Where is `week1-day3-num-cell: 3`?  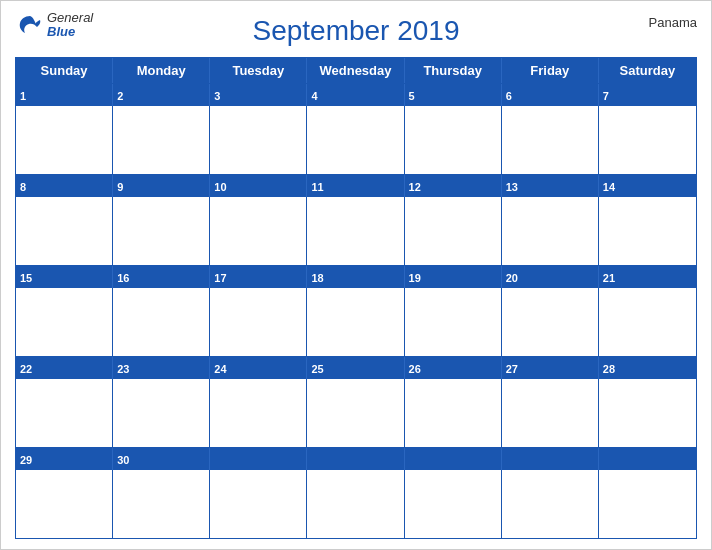 week1-day3-num-cell: 3 is located at coordinates (258, 95).